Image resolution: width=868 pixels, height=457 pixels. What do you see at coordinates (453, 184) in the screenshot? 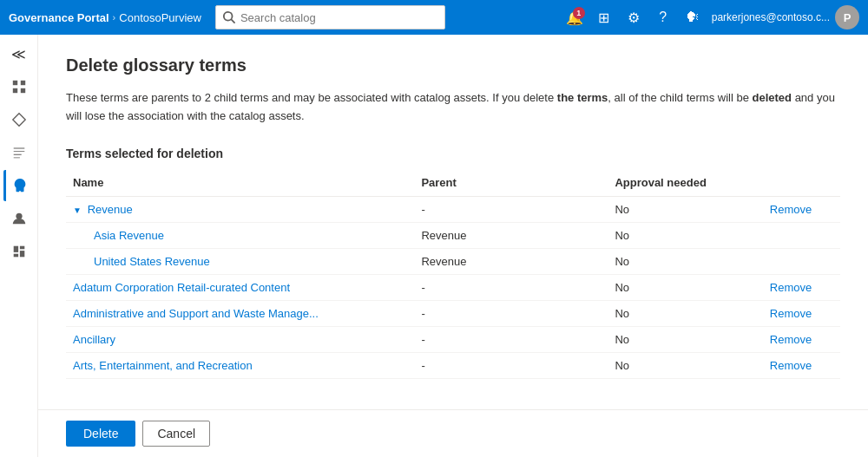
I see `table-header-row: Name Parent Approval needed` at bounding box center [453, 184].